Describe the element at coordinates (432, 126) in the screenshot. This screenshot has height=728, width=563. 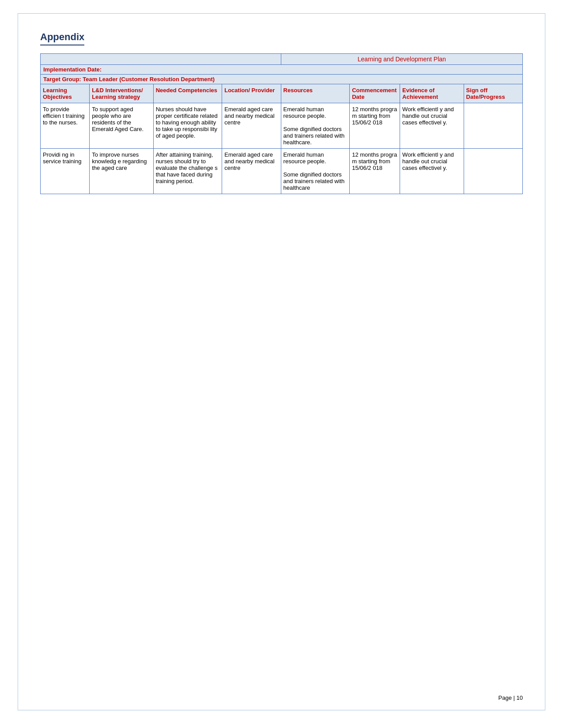
I see `row1-col7: Work efficientl y and handle out crucial…` at that location.